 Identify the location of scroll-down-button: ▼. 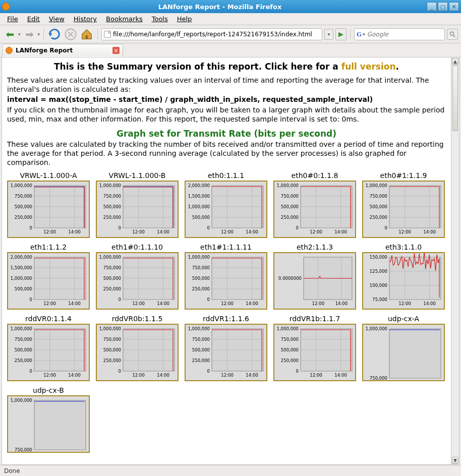
(455, 460).